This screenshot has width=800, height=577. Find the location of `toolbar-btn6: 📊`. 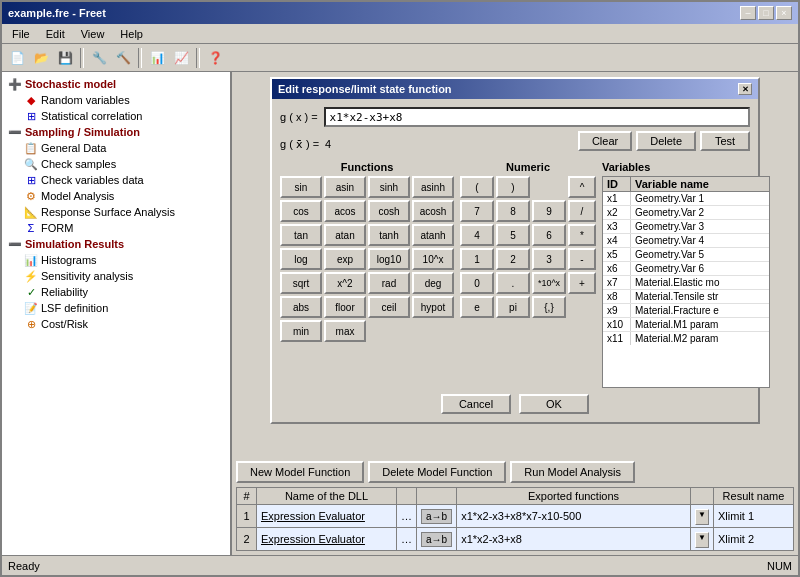

toolbar-btn6: 📊 is located at coordinates (157, 58).